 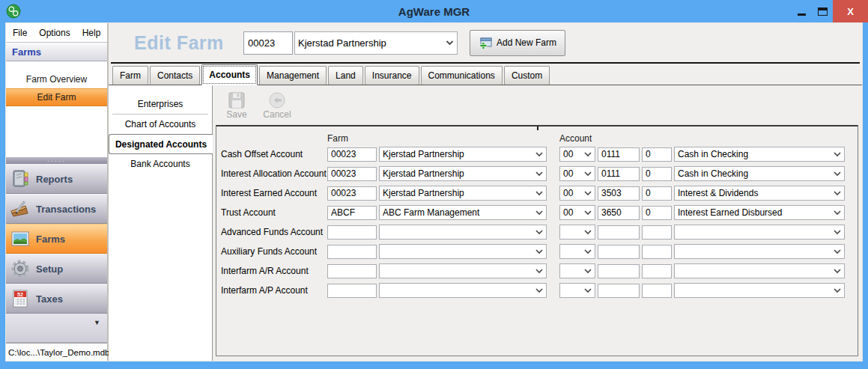 I want to click on add-new-farm-button: Add New Farm, so click(x=518, y=43).